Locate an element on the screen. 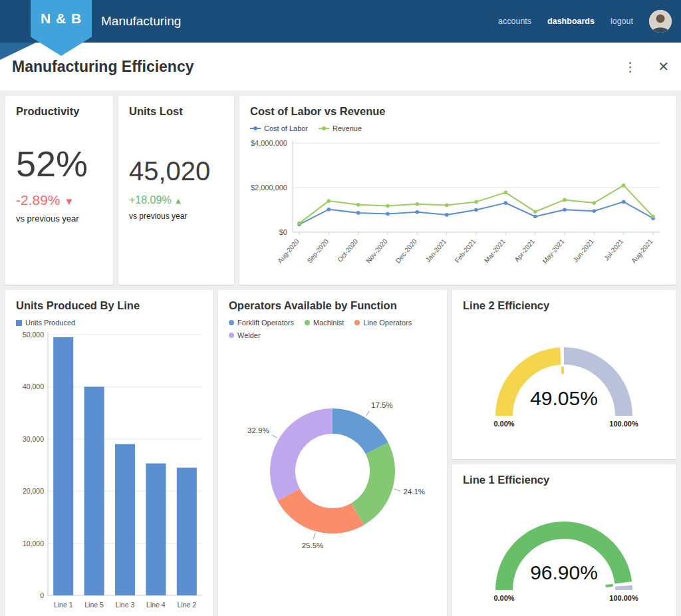 The image size is (681, 616). card-title: Cost of Labor vs Revenue is located at coordinates (458, 112).